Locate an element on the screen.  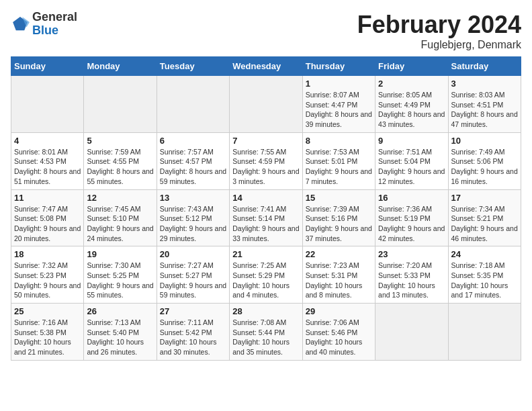
weekday-header: Monday is located at coordinates (120, 66).